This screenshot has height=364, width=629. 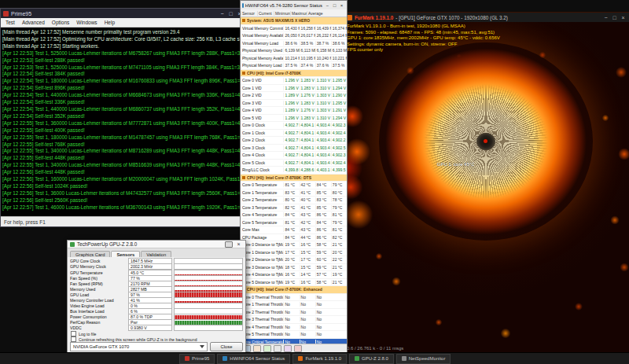 What do you see at coordinates (278, 349) in the screenshot?
I see `layout-icon` at bounding box center [278, 349].